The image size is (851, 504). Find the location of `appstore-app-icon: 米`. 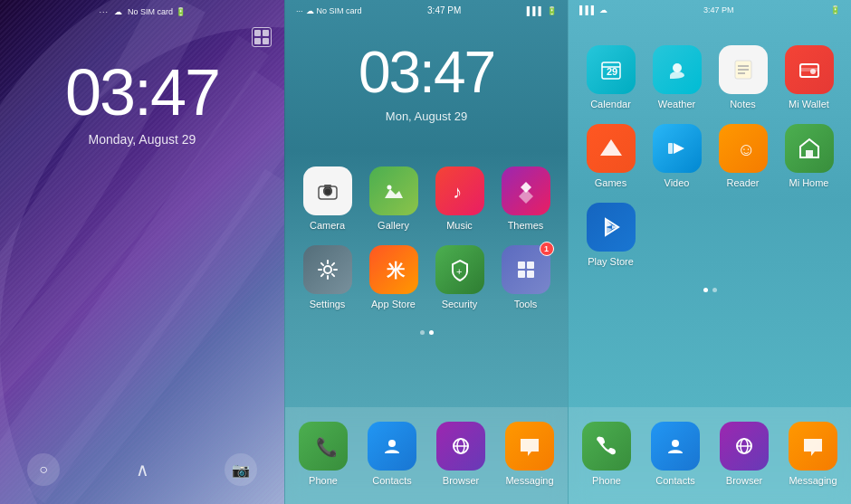

appstore-app-icon: 米 is located at coordinates (394, 270).